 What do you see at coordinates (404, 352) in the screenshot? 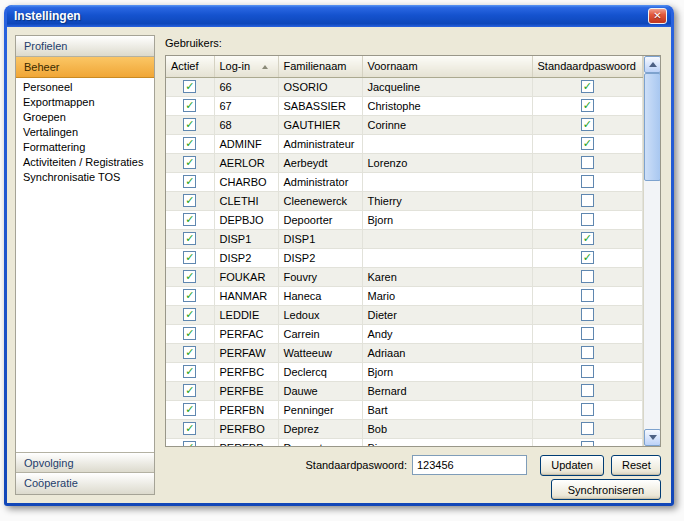
I see `table-row: ✓ PERFAW Watteeuw Adriaan` at bounding box center [404, 352].